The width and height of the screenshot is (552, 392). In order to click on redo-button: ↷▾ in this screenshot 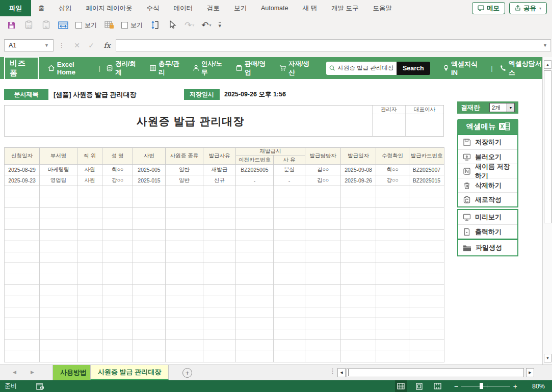, I will do `click(190, 25)`.